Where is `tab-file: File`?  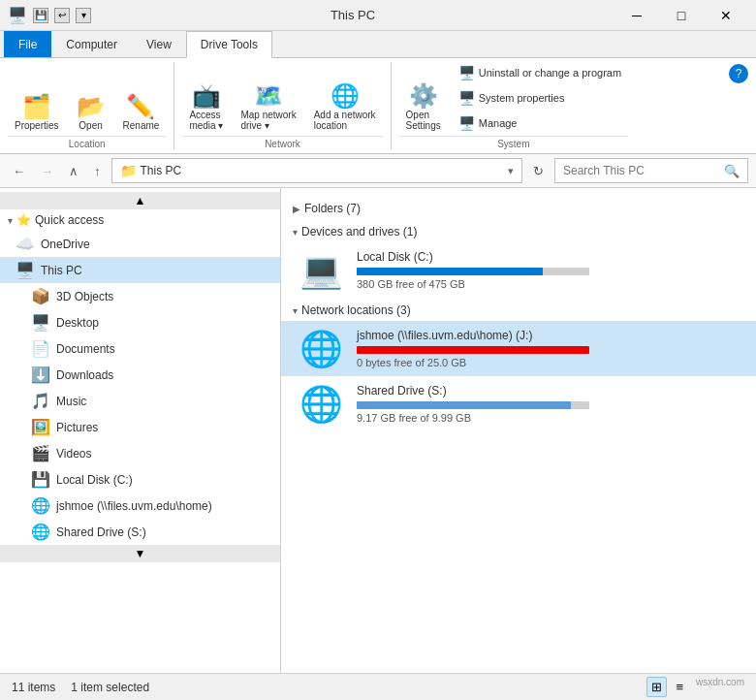
tab-file: File is located at coordinates (27, 45).